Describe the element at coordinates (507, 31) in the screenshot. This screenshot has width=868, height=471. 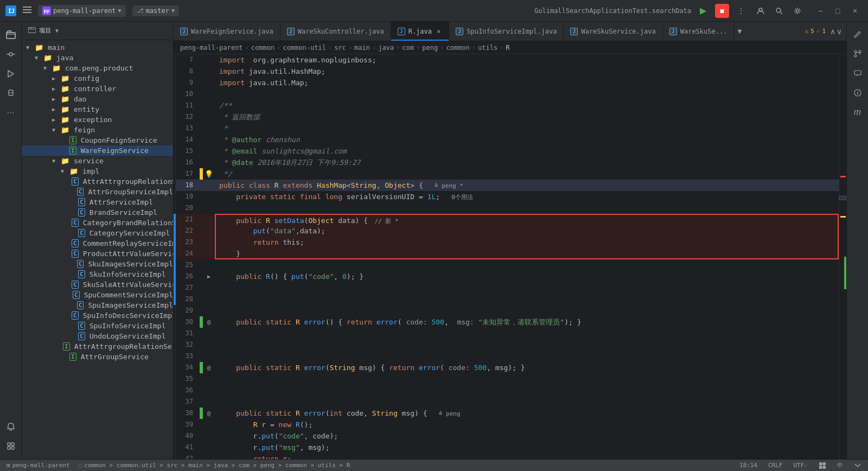
I see `tab-spuinfo: J SpuInfoServiceImpl.java` at that location.